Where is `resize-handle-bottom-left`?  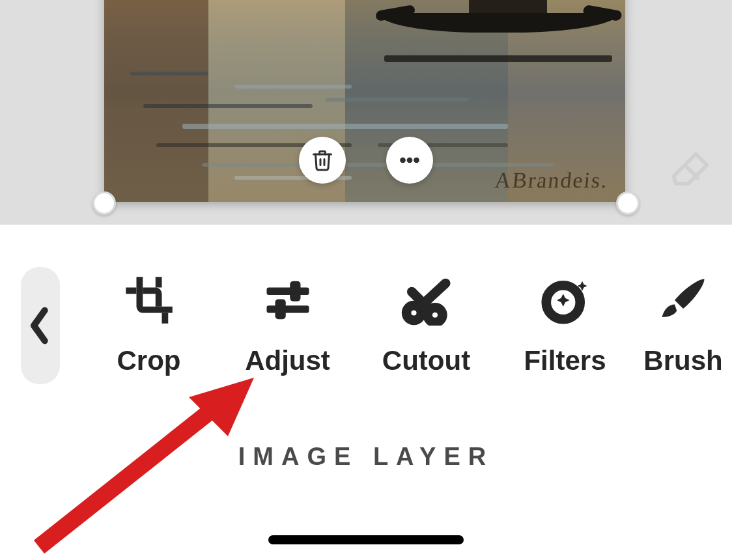
resize-handle-bottom-left is located at coordinates (104, 203).